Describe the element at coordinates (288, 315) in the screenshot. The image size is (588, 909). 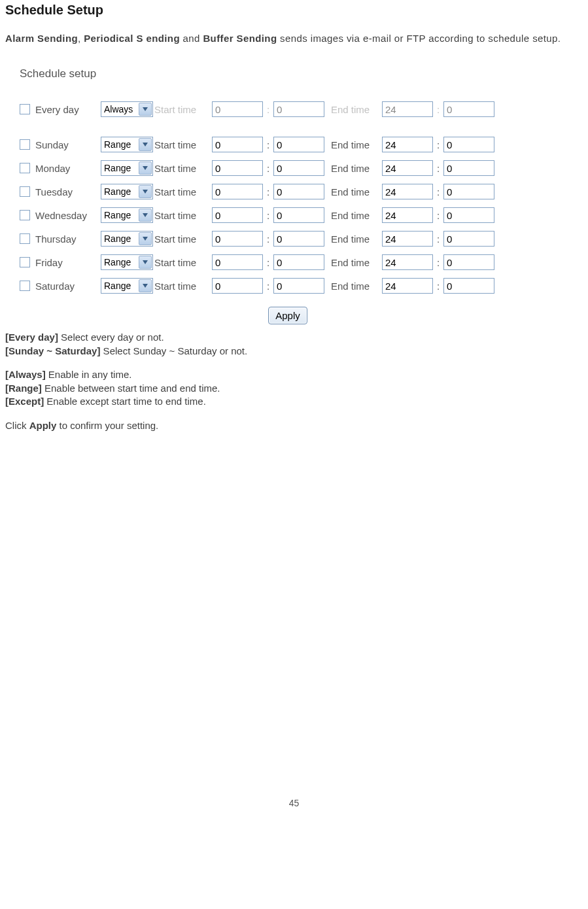
I see `apply-button: Apply` at that location.